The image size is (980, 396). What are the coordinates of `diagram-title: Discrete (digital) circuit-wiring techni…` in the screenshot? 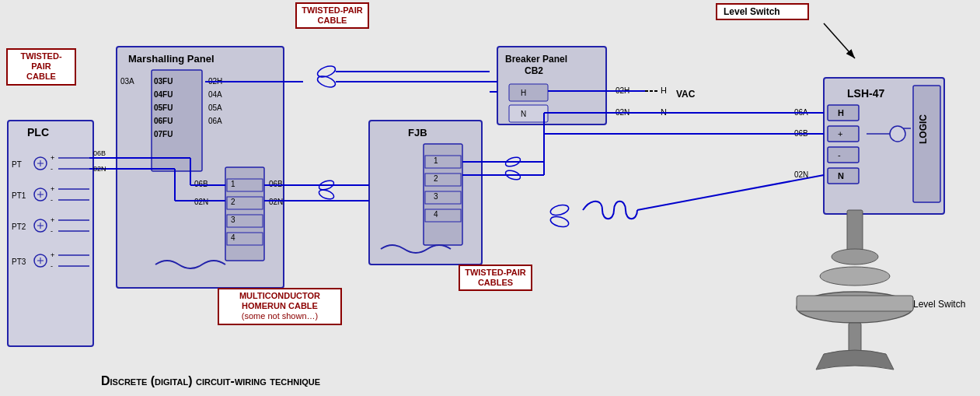 It's located at (211, 381).